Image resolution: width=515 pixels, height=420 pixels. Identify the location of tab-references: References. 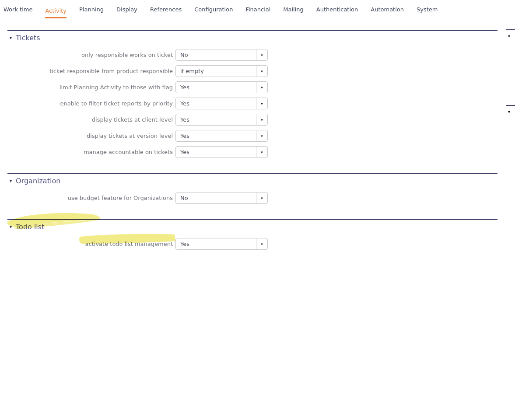
(166, 9).